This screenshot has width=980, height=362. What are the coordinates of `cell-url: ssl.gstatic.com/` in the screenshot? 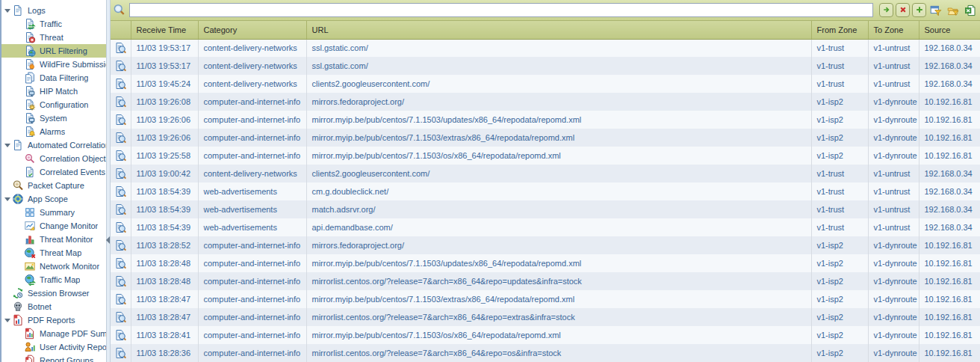 It's located at (559, 48).